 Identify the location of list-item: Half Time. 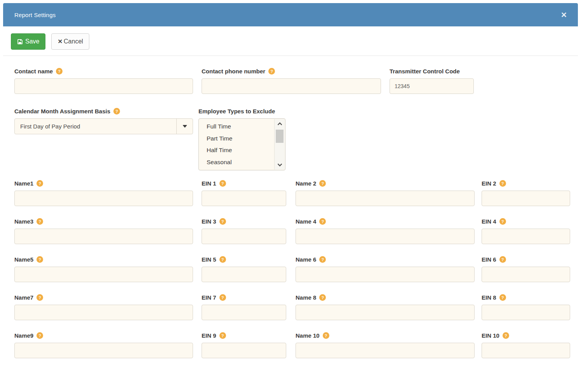
(236, 151).